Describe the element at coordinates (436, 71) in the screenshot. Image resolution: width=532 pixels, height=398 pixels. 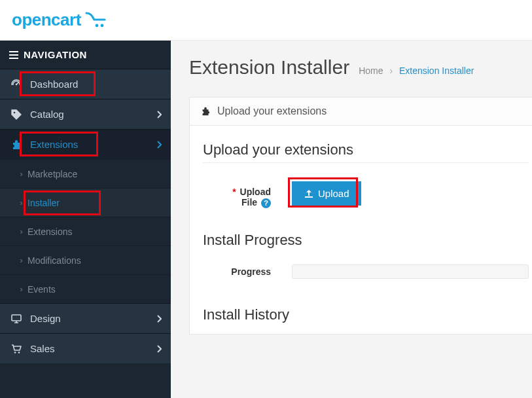
I see `breadcrumb-current: Extension Installer` at that location.